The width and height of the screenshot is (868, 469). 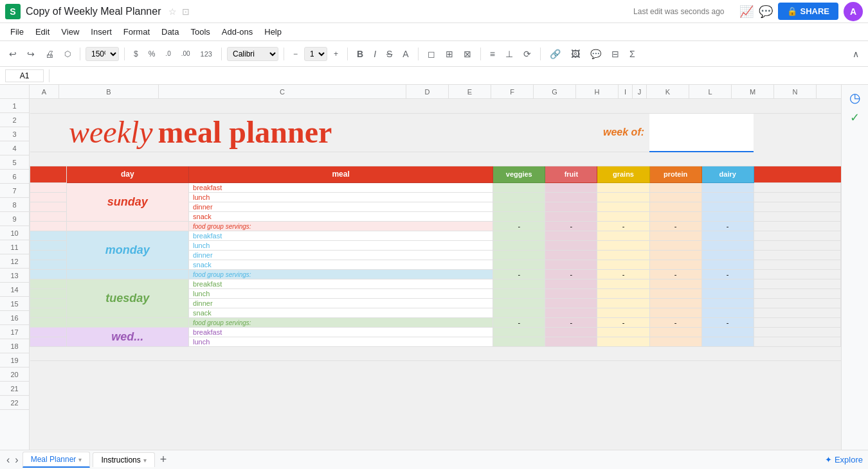 What do you see at coordinates (341, 293) in the screenshot?
I see `tuesday-lunch-label: lunch` at bounding box center [341, 293].